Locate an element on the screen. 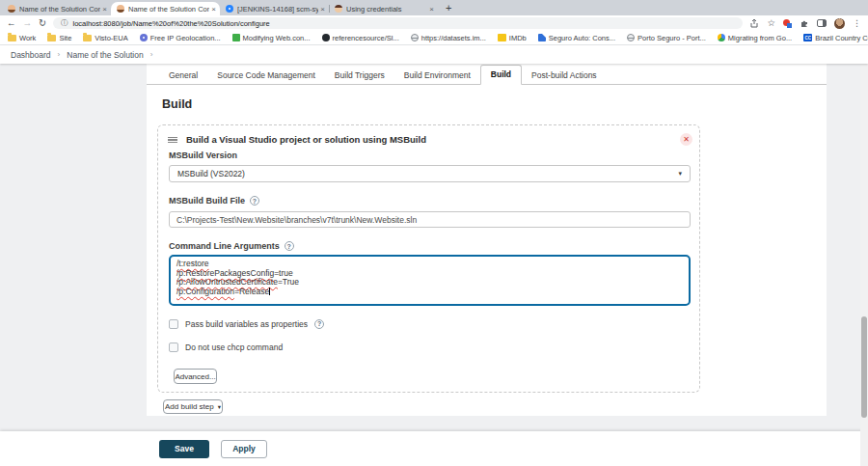 This screenshot has width=868, height=466. tab-strip-tabs: Name of the Solution Config [Je×Name of … is located at coordinates (220, 9).